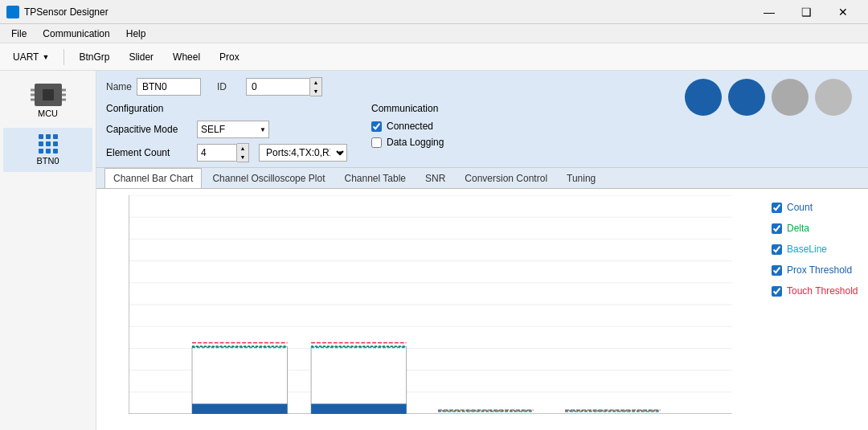  I want to click on legend-delta: Delta, so click(816, 228).